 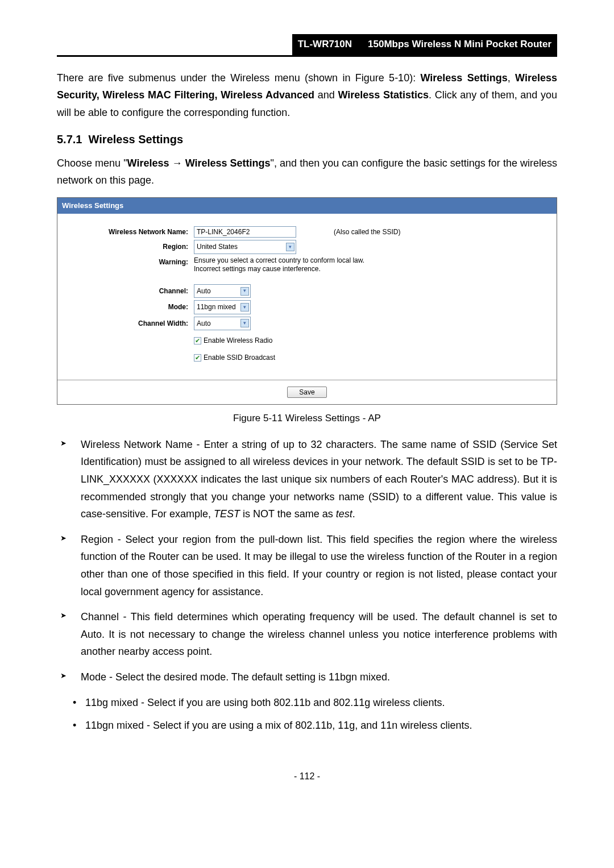 I want to click on panel-title: Wireless Settings, so click(x=307, y=206).